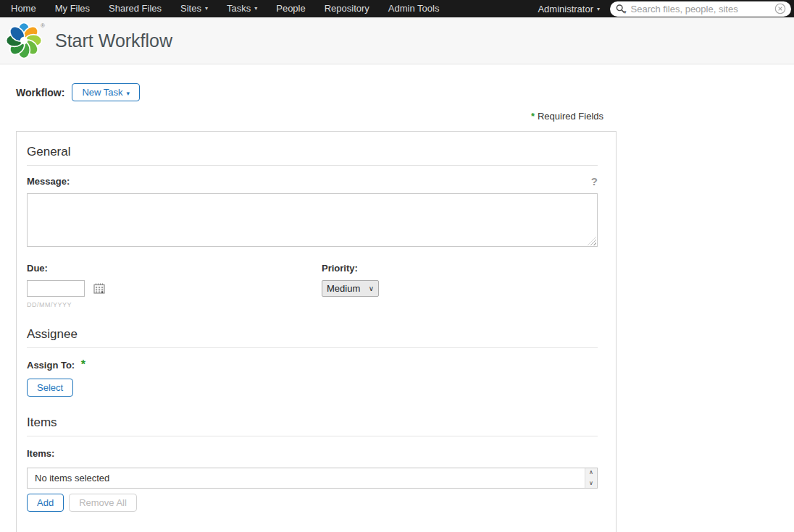 Image resolution: width=794 pixels, height=532 pixels. I want to click on calendar-picker-button, so click(99, 288).